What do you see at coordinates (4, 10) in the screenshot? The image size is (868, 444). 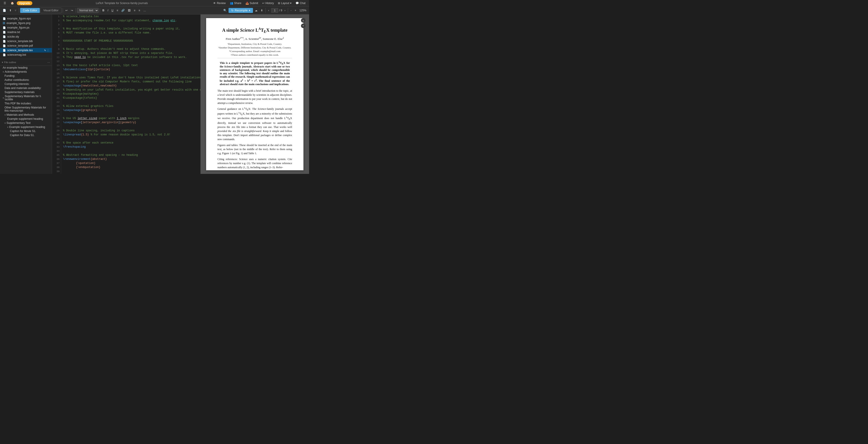 I see `file-new-btn: 📄` at bounding box center [4, 10].